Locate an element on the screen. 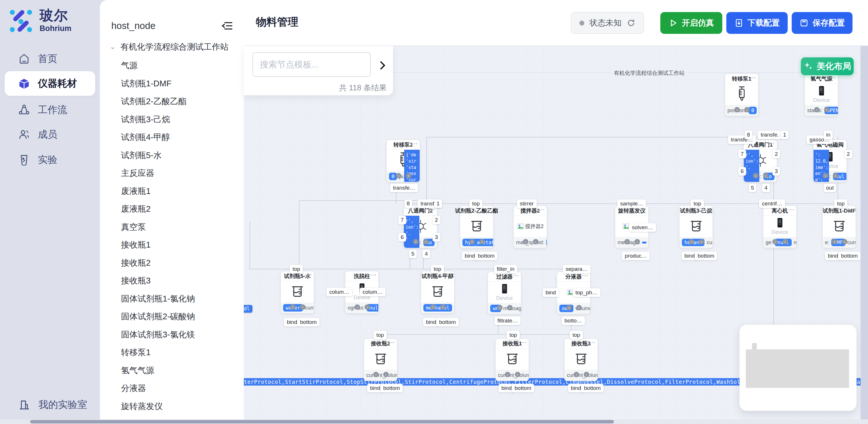  canvas-node: 接收瓶1•••current_volume:0›› is located at coordinates (512, 360).